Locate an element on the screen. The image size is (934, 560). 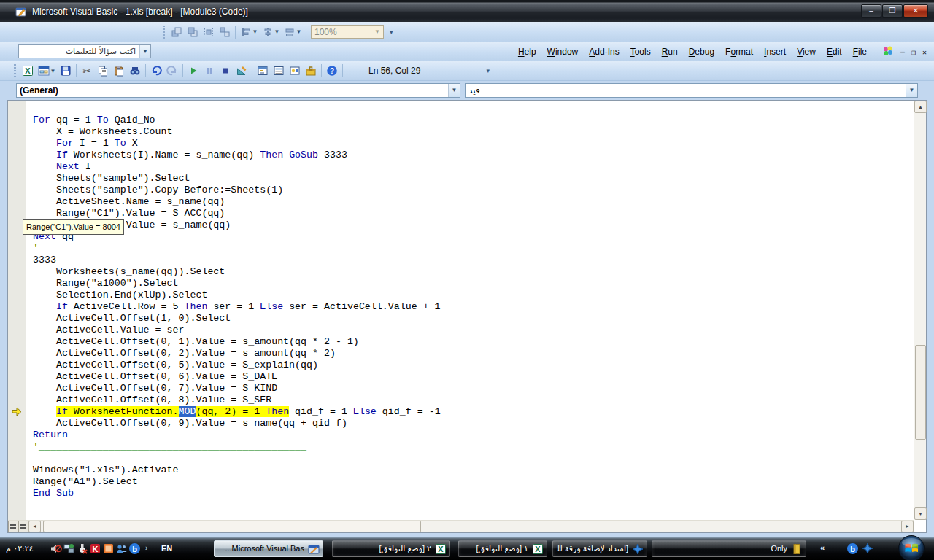
help-icon: ? is located at coordinates (332, 71).